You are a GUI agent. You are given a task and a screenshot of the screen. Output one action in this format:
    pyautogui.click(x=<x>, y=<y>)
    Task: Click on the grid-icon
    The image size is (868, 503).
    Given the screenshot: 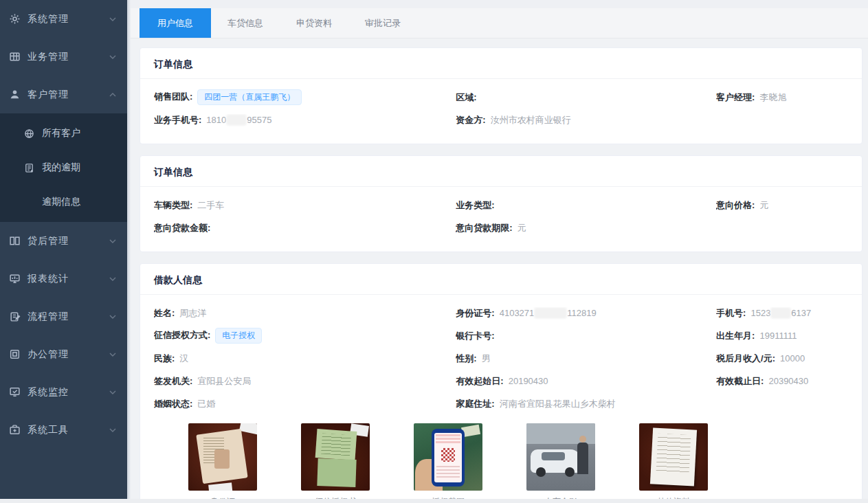 What is the action you would take?
    pyautogui.click(x=15, y=56)
    